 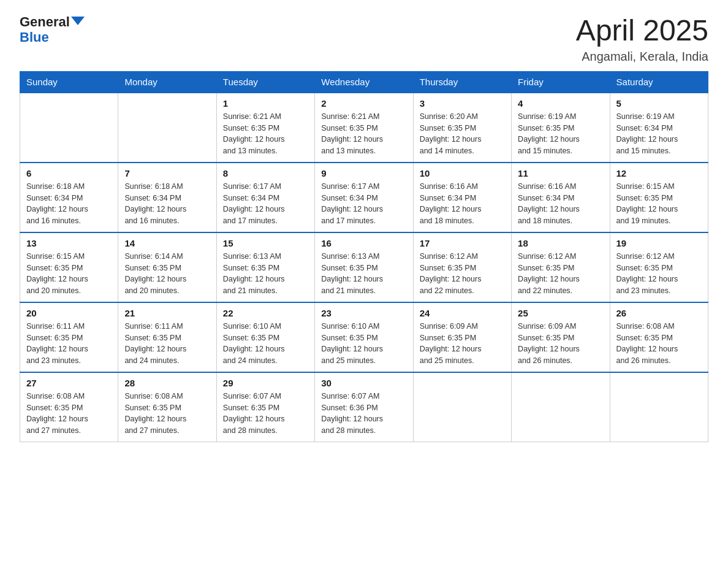 What do you see at coordinates (659, 82) in the screenshot?
I see `weekday-header-saturday: Saturday` at bounding box center [659, 82].